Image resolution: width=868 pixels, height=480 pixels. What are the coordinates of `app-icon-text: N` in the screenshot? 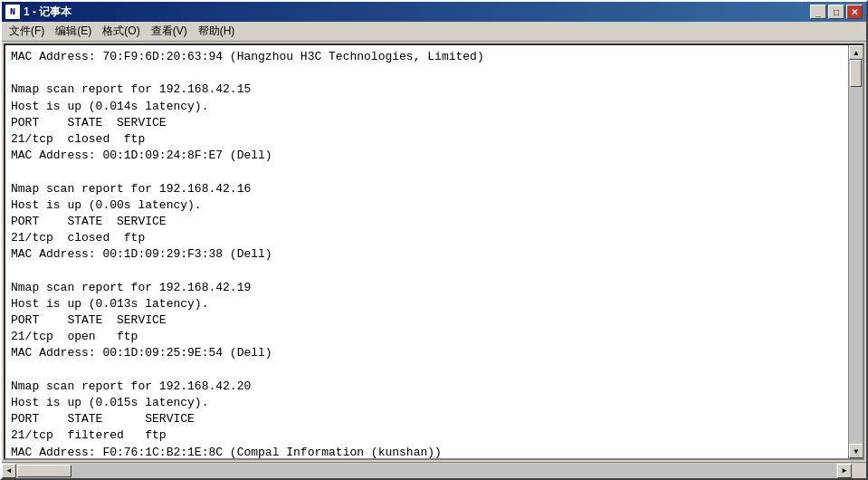 It's located at (13, 13).